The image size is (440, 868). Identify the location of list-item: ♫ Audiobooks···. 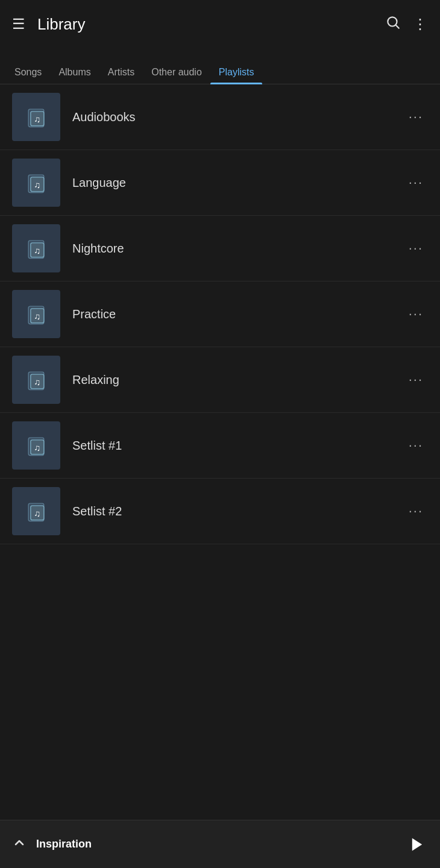
(220, 117).